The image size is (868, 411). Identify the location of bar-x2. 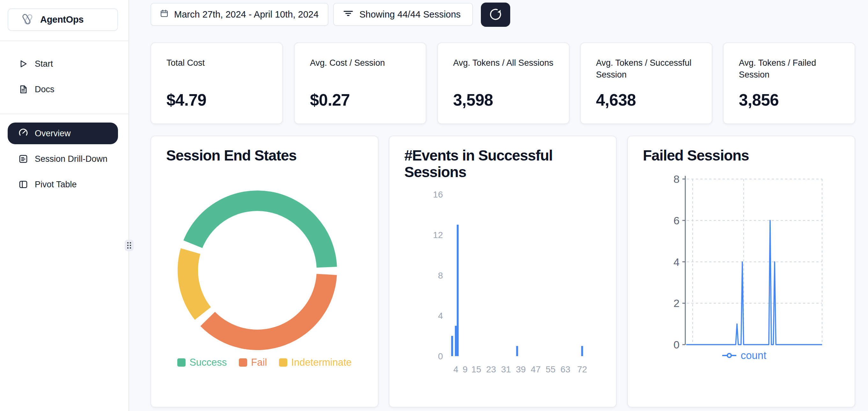
(452, 346).